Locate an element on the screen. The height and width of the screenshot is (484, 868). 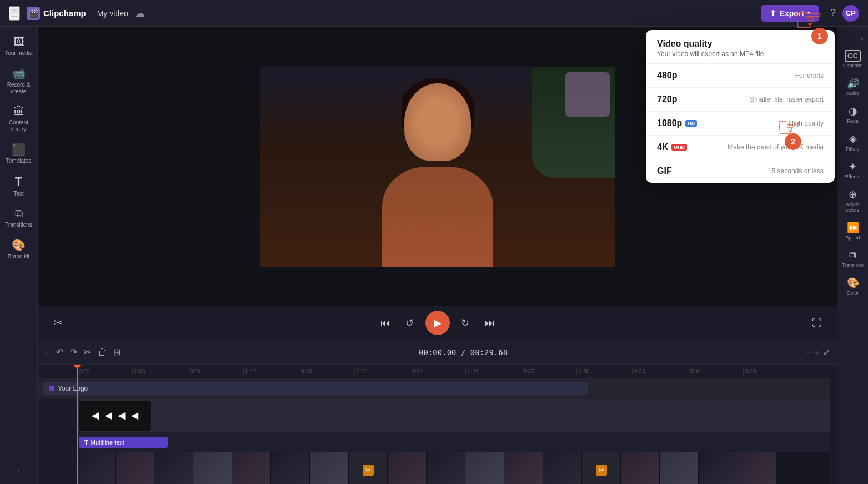
sidebar-label-record: Record & create is located at coordinates (19, 88).